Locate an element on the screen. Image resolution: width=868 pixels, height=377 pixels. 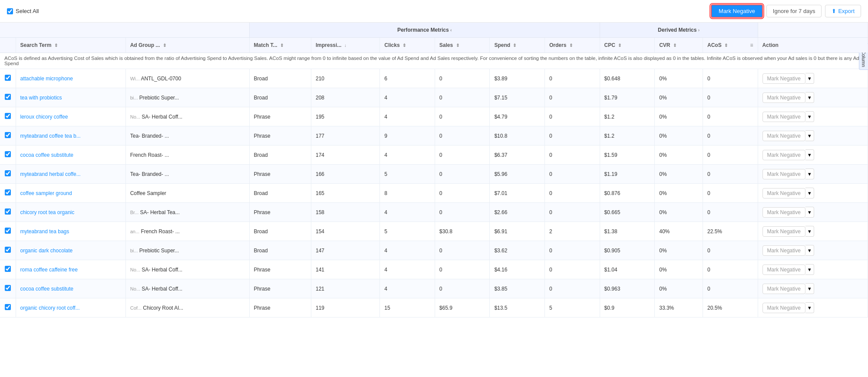
select-all-checkbox is located at coordinates (10, 11).